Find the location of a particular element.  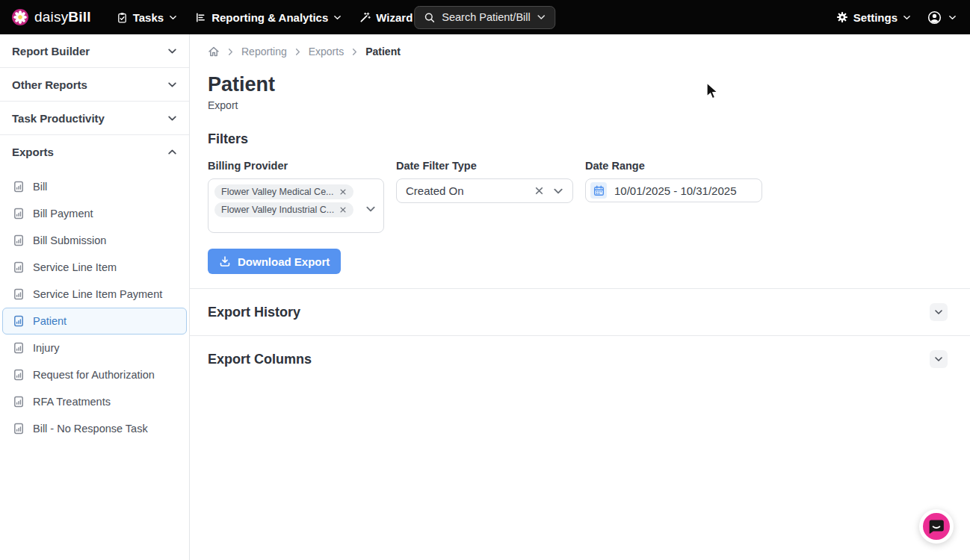

home-icon is located at coordinates (214, 52).